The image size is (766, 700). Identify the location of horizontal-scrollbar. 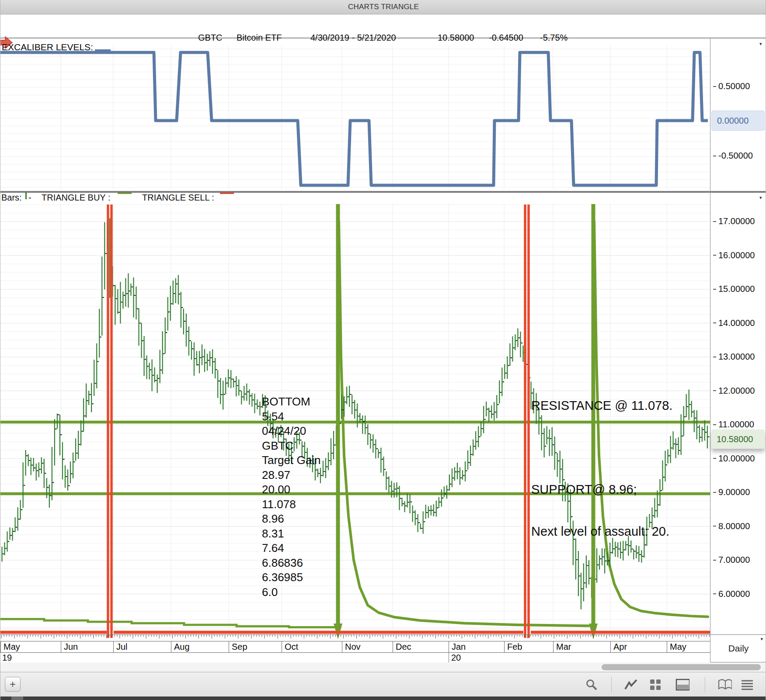
(383, 667).